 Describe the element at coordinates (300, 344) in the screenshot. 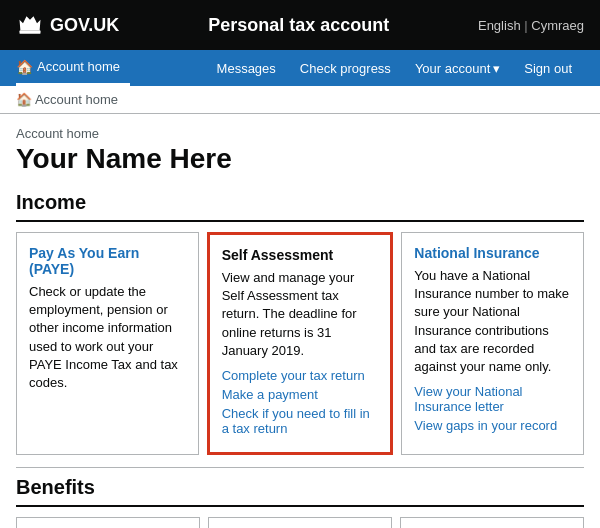

I see `self-assessment-card: Self Assessment View and manage your Sel…` at that location.